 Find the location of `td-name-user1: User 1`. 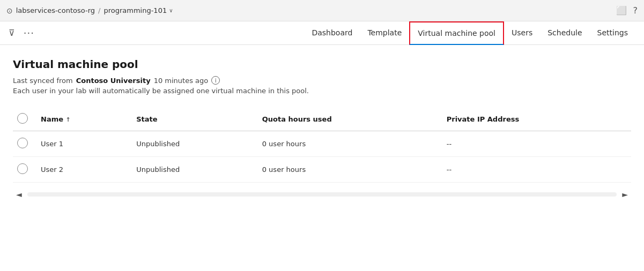

td-name-user1: User 1 is located at coordinates (82, 144).